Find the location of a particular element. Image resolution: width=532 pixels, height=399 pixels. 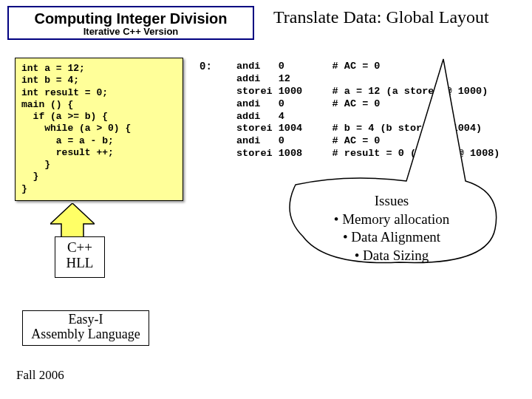

footer-text: Fall 2006 is located at coordinates (40, 375).